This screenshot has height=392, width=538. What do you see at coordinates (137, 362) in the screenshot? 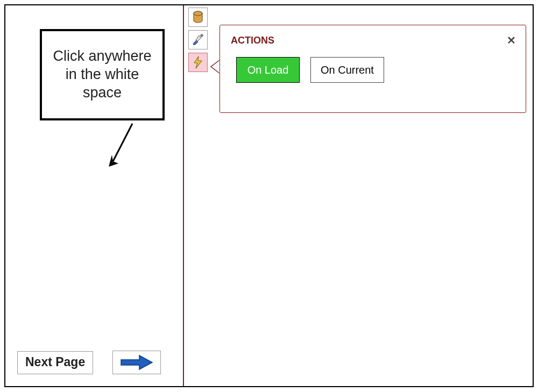
I see `arrow-right-icon` at bounding box center [137, 362].